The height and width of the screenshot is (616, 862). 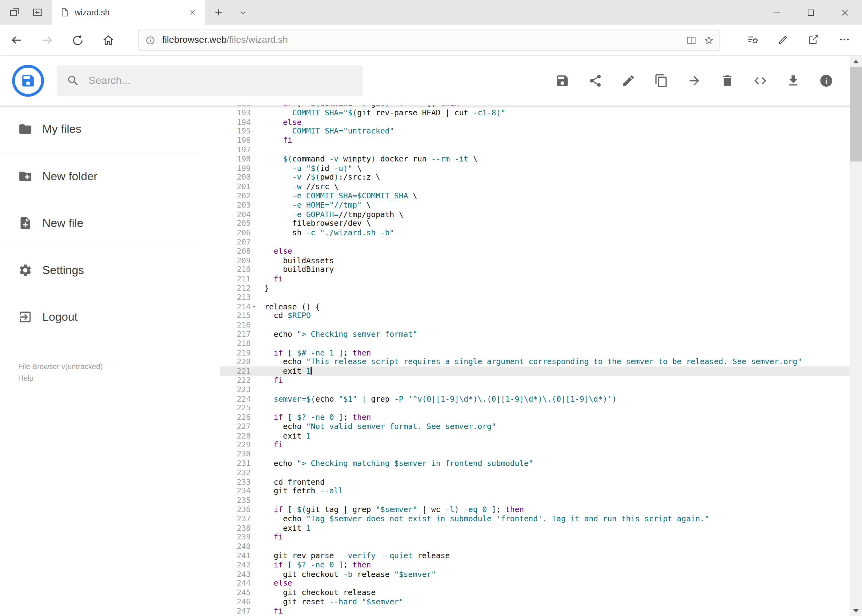 I want to click on code-line: 232, so click(x=535, y=473).